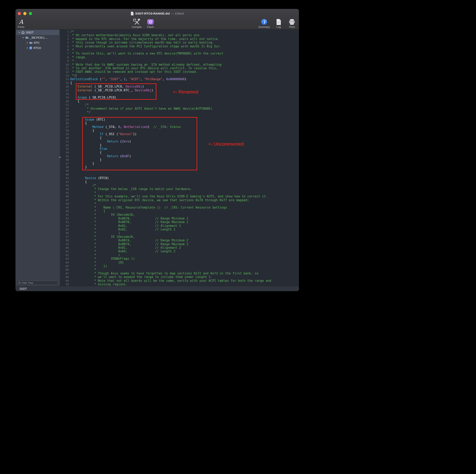  What do you see at coordinates (129, 219) in the screenshot?
I see `code-line-text: * 0x0070, // Range Minimum 1` at bounding box center [129, 219].